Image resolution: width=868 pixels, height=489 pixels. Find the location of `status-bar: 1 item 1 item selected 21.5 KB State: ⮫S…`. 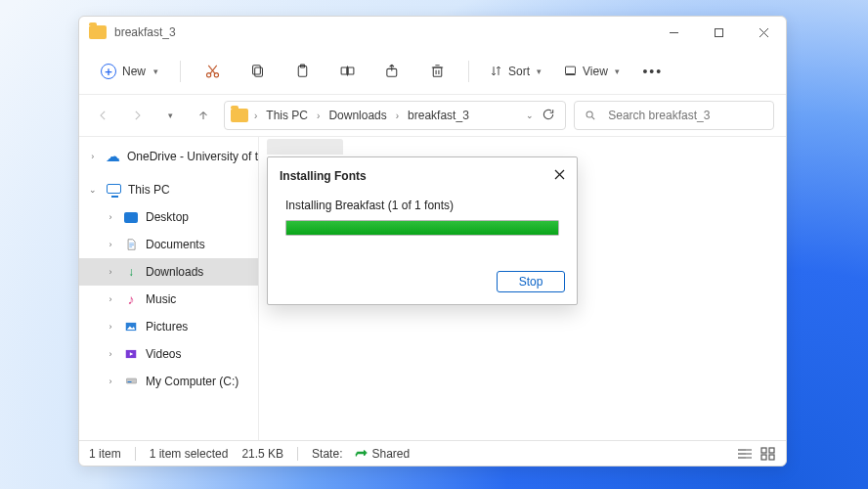

status-bar: 1 item 1 item selected 21.5 KB State: ⮫S… is located at coordinates (432, 453).